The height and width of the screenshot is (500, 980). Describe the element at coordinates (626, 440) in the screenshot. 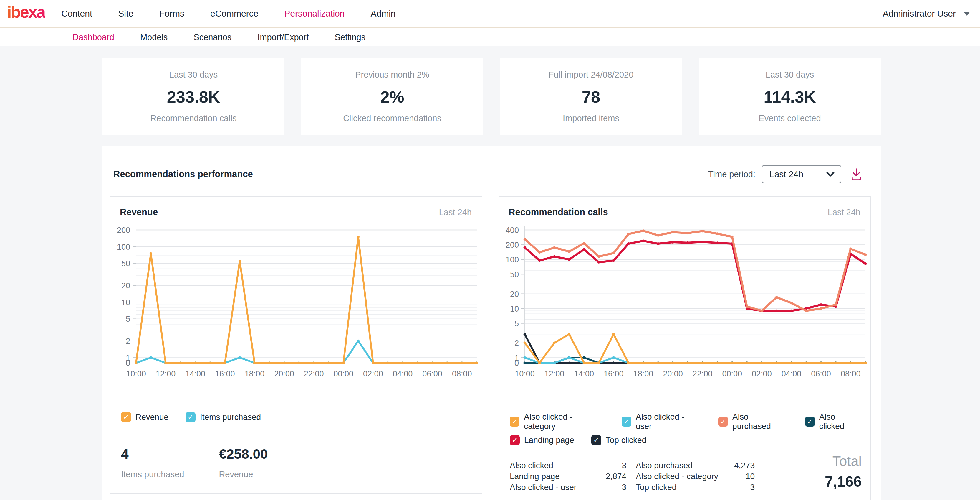

I see `legend-label: Top clicked` at that location.